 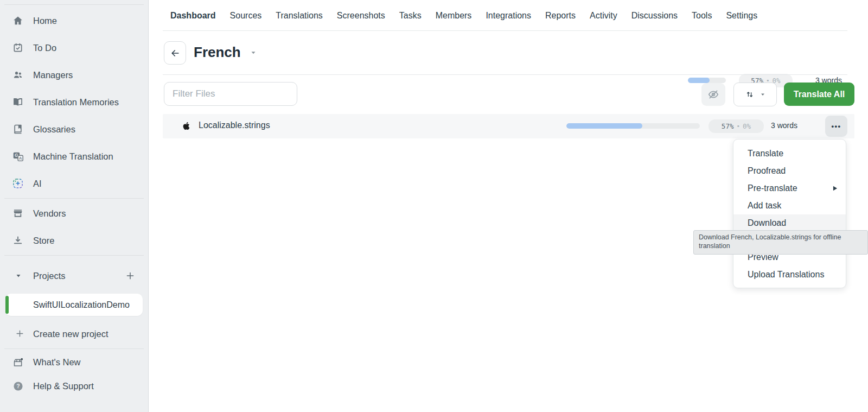 What do you see at coordinates (76, 102) in the screenshot?
I see `sidebar-item-label: Translation Memories` at bounding box center [76, 102].